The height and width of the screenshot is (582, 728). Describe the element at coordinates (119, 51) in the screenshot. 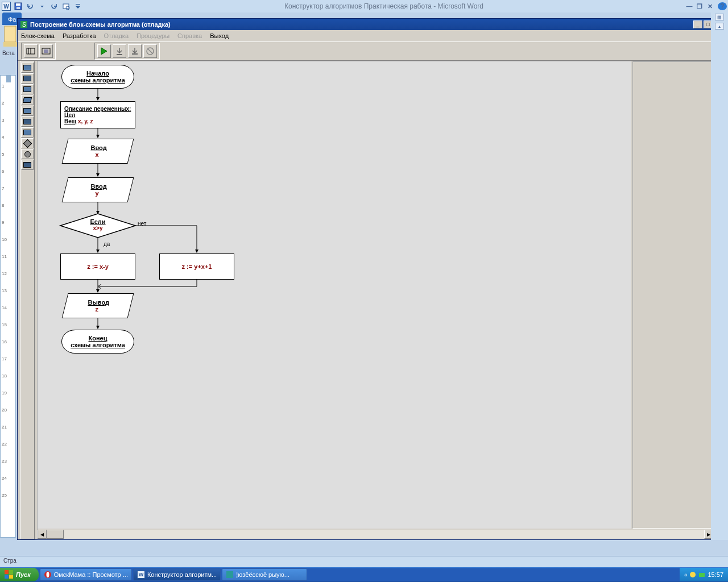

I see `step-over-button` at that location.